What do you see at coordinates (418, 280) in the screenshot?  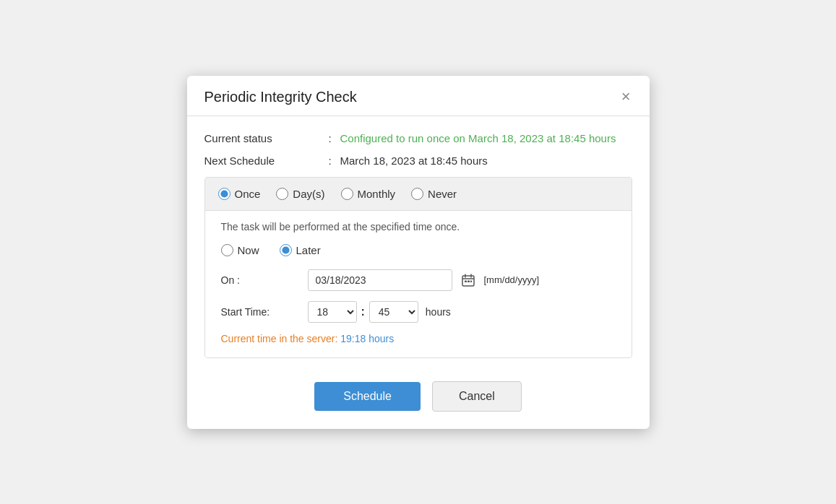 I see `on-row: On :` at bounding box center [418, 280].